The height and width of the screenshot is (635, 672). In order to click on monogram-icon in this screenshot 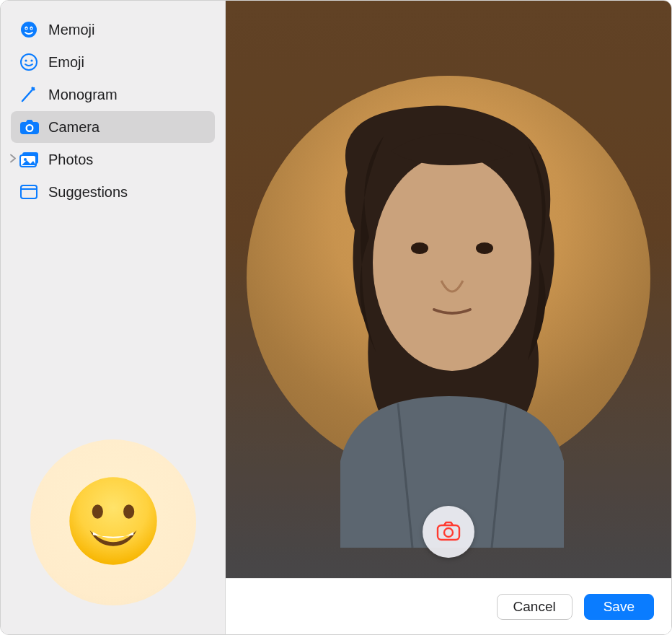, I will do `click(30, 95)`.